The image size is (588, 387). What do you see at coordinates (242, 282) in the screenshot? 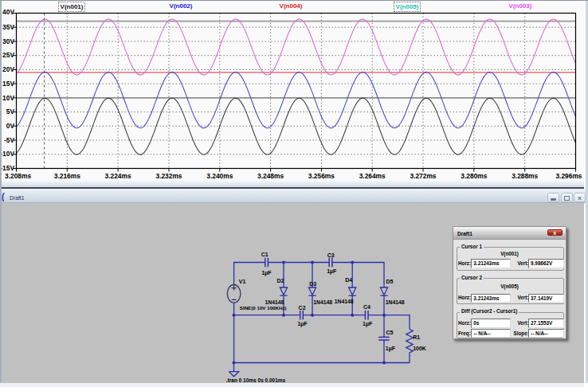
I see `svg-text: V1` at bounding box center [242, 282].